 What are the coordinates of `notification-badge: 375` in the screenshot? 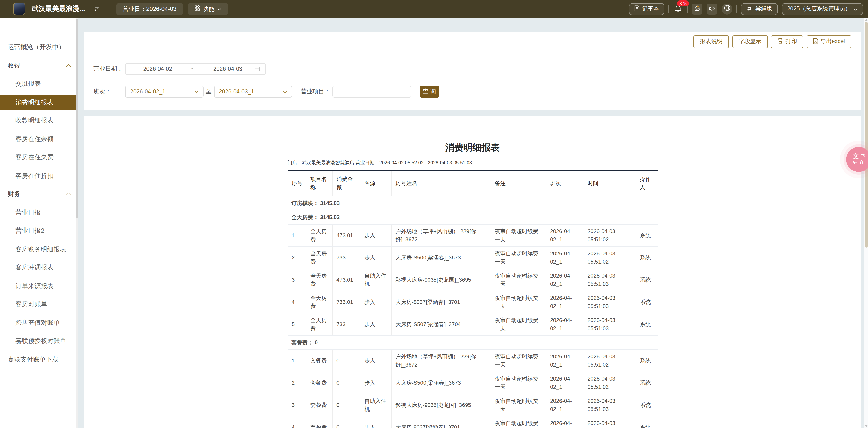 It's located at (683, 3).